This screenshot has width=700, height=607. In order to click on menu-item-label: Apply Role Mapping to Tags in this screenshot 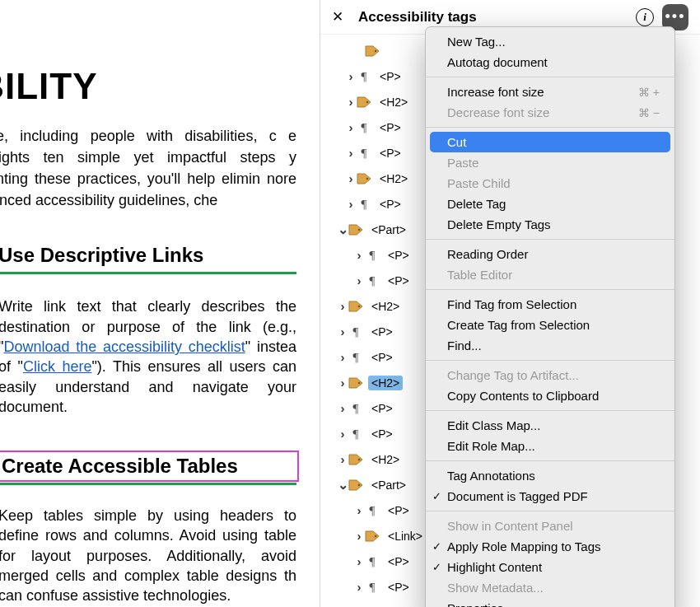, I will do `click(524, 547)`.